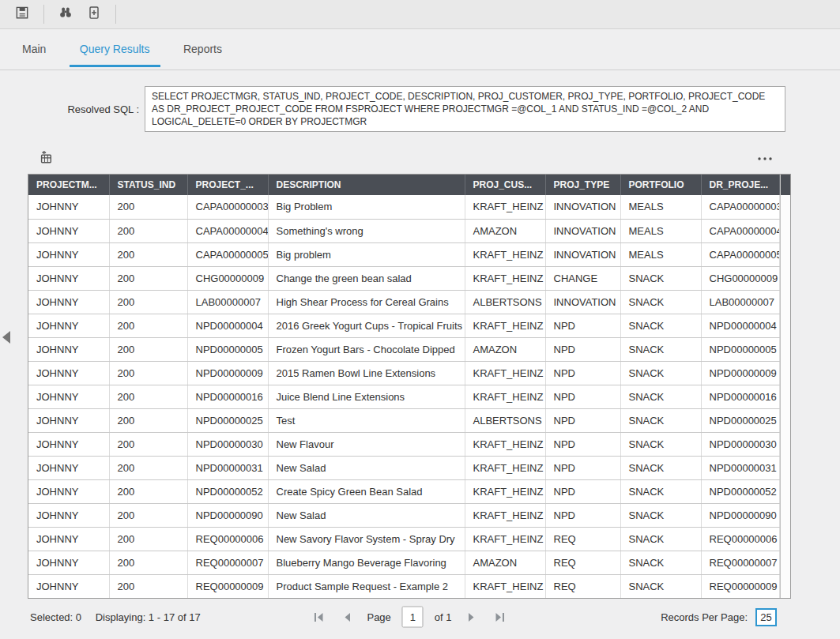 This screenshot has width=840, height=639. I want to click on table-row: JOHNNY 200 NPD00000016 Juice Blend Line …, so click(404, 397).